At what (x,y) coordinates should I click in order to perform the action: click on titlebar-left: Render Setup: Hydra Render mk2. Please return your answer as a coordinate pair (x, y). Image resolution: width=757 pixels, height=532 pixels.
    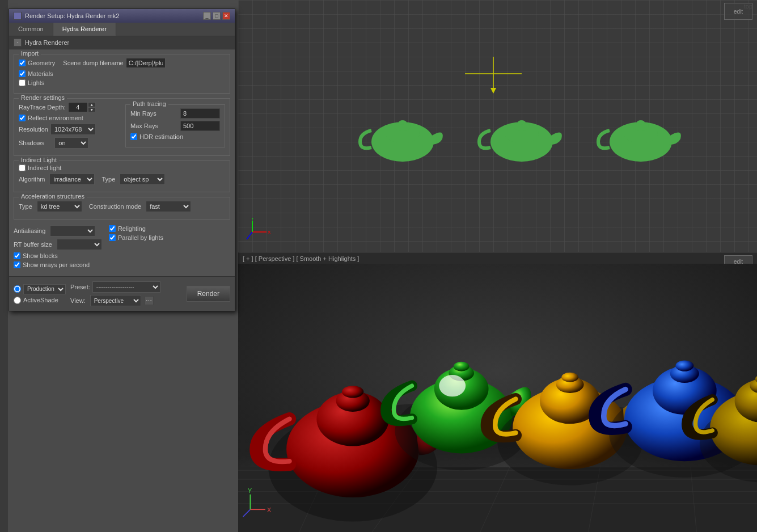
    Looking at the image, I should click on (66, 16).